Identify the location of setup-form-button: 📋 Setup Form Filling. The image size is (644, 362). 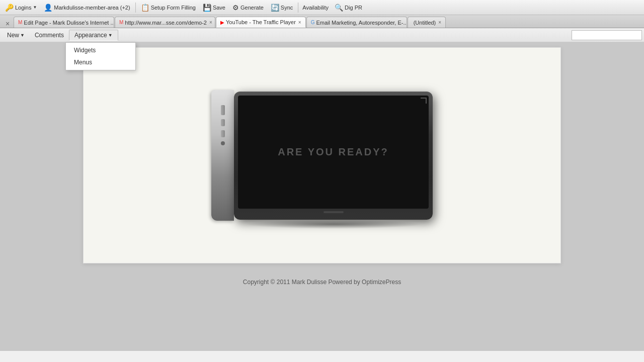
(168, 8).